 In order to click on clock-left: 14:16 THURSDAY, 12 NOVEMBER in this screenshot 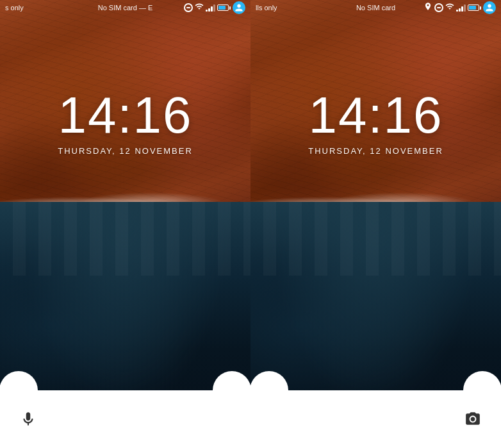, I will do `click(126, 123)`.